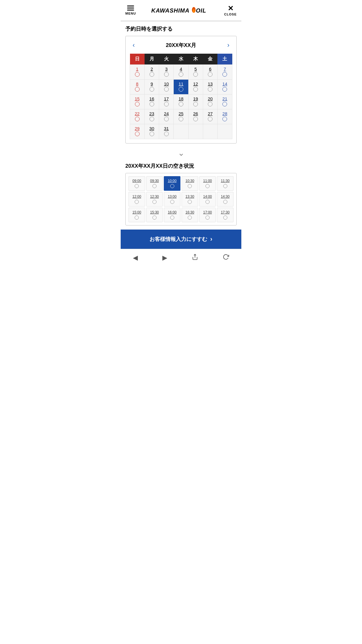  Describe the element at coordinates (210, 117) in the screenshot. I see `calendar-day-27: 27` at that location.